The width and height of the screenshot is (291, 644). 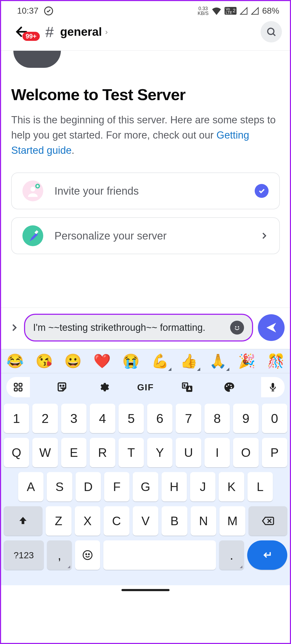 What do you see at coordinates (146, 95) in the screenshot?
I see `welcome-title: Welcome to Test Server` at bounding box center [146, 95].